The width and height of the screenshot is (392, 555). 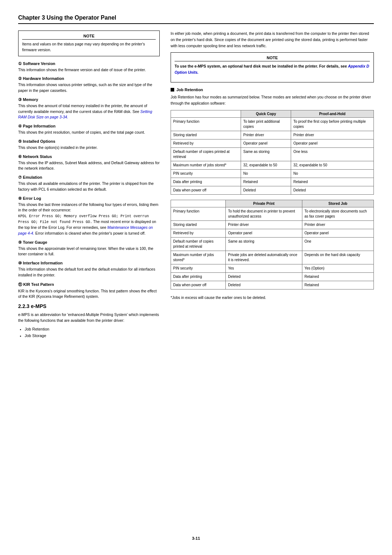 What do you see at coordinates (338, 224) in the screenshot?
I see `table2-row-col2-1: Printer driver` at bounding box center [338, 224].